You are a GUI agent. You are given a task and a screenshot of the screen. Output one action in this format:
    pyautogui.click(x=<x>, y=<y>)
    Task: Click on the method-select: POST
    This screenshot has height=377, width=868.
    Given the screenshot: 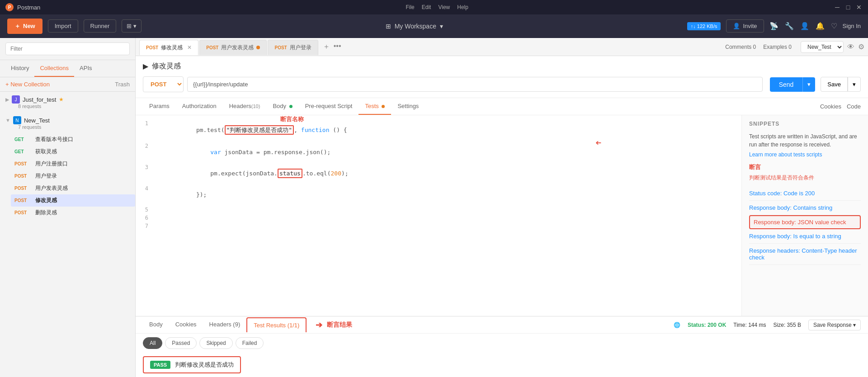 What is the action you would take?
    pyautogui.click(x=163, y=84)
    